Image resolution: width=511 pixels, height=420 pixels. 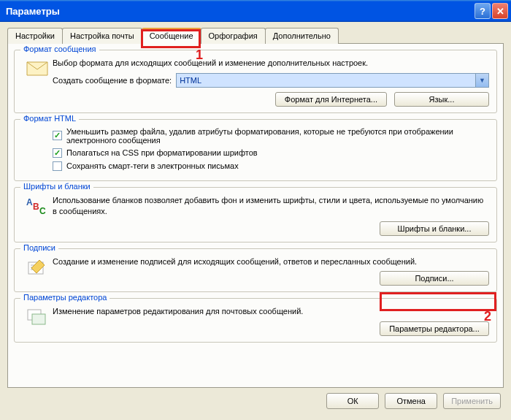 I want to click on signature-icon, so click(x=37, y=267).